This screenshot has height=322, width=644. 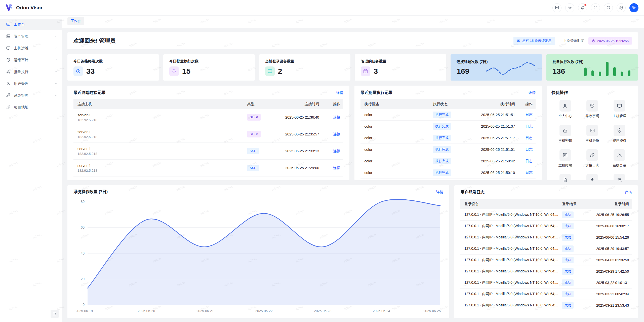 I want to click on notifications-button, so click(x=583, y=8).